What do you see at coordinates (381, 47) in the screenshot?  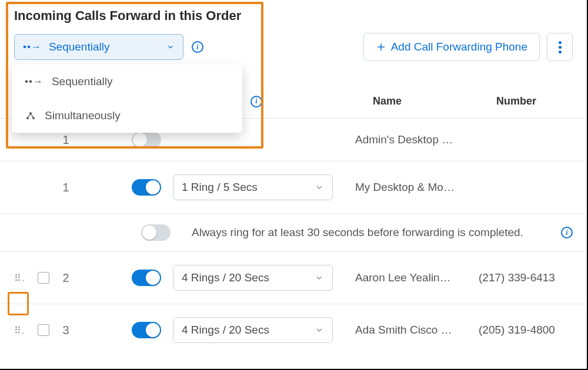 I see `plus-icon` at bounding box center [381, 47].